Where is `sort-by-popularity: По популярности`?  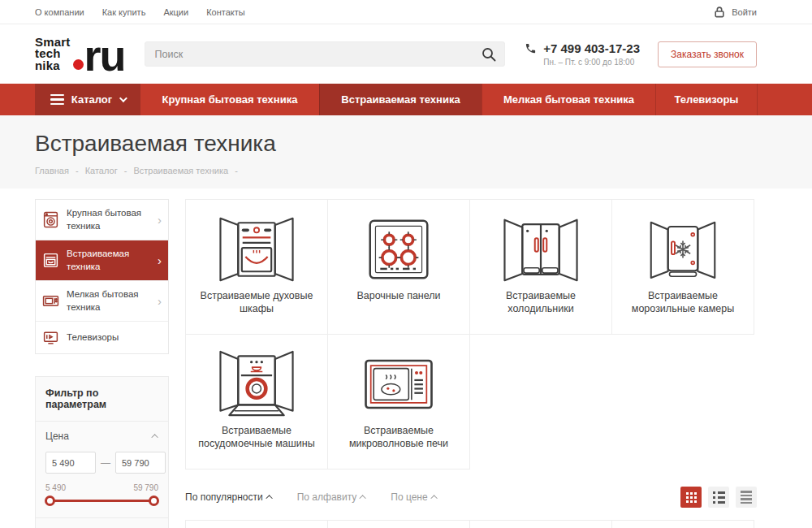
sort-by-popularity: По популярности is located at coordinates (229, 497).